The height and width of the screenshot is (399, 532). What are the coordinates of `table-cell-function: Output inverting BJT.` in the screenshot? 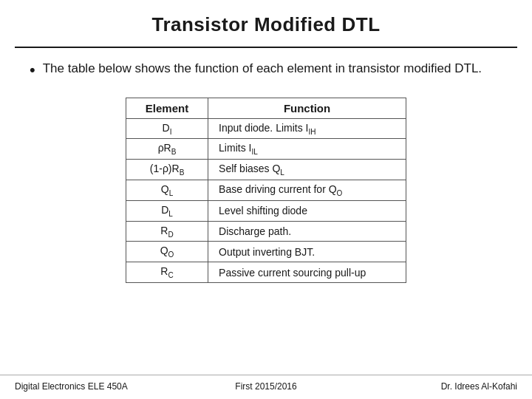 It's located at (307, 252).